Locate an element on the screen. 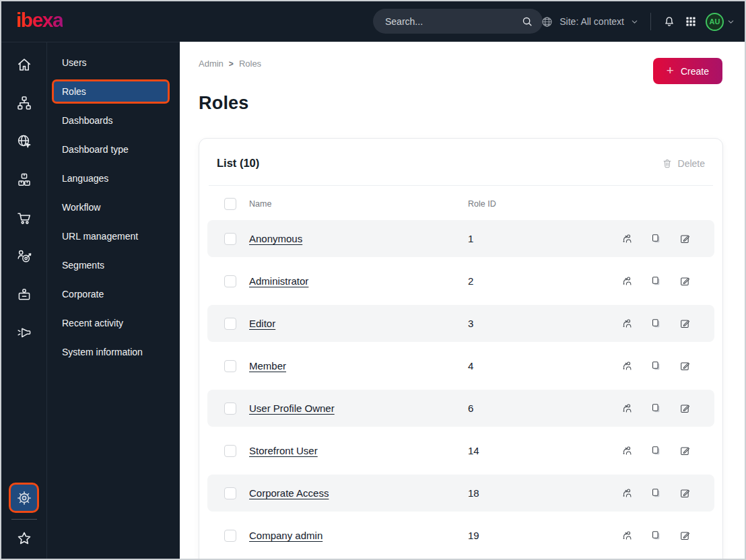 The height and width of the screenshot is (560, 746). role-name-link: Administrator is located at coordinates (358, 281).